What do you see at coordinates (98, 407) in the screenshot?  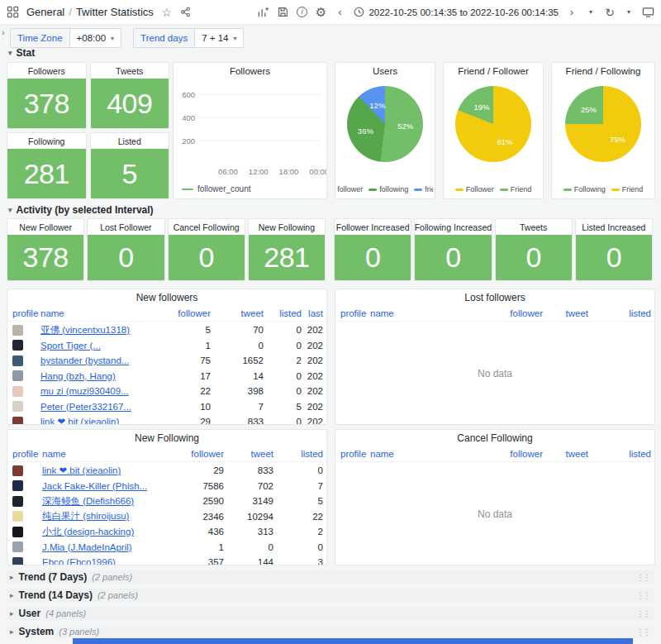 I see `profile-link: Peter (Peter332167...` at bounding box center [98, 407].